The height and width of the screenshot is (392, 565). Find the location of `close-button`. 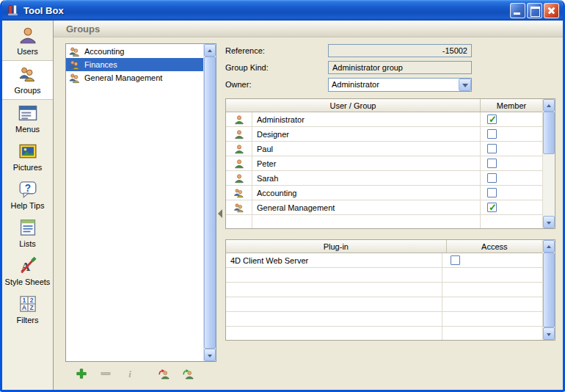

close-button is located at coordinates (552, 10).